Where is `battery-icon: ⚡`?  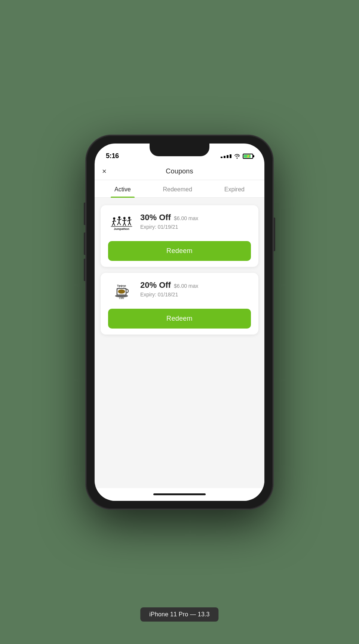 battery-icon: ⚡ is located at coordinates (248, 156).